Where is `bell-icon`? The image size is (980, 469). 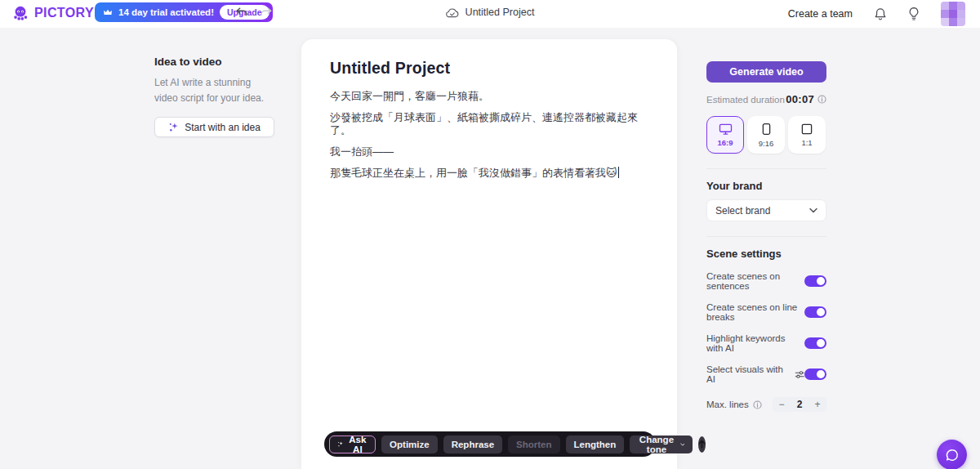
bell-icon is located at coordinates (880, 15).